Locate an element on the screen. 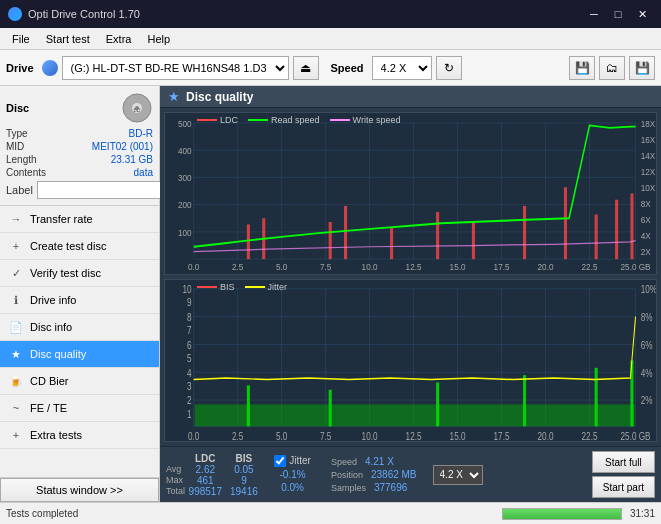 This screenshot has height=524, width=661. stats-panel: LDC BIS Avg 2.62 0.05 Max 461 9 Total is located at coordinates (410, 474).